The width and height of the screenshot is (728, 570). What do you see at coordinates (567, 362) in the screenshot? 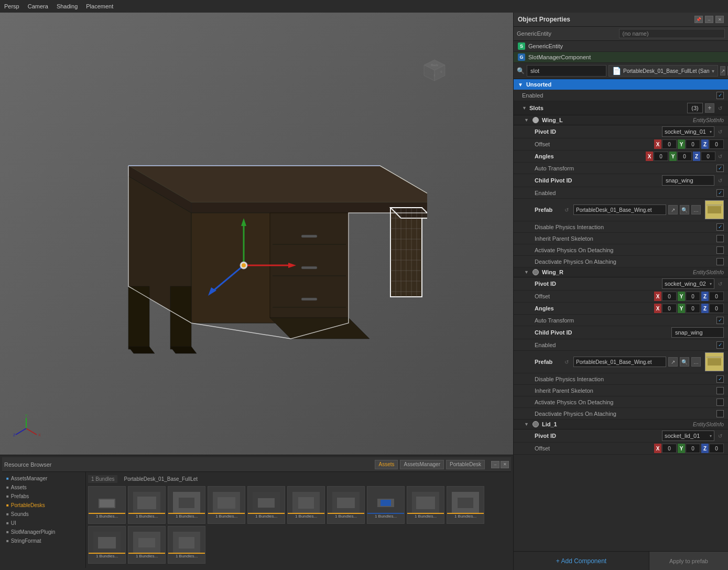
I see `wing-r-prefab-reset-top: ↺` at bounding box center [567, 362].